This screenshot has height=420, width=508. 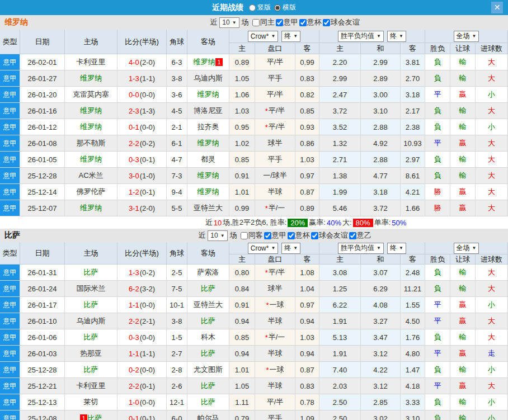 What do you see at coordinates (256, 235) in the screenshot?
I see `checkbox-label: 同客` at bounding box center [256, 235].